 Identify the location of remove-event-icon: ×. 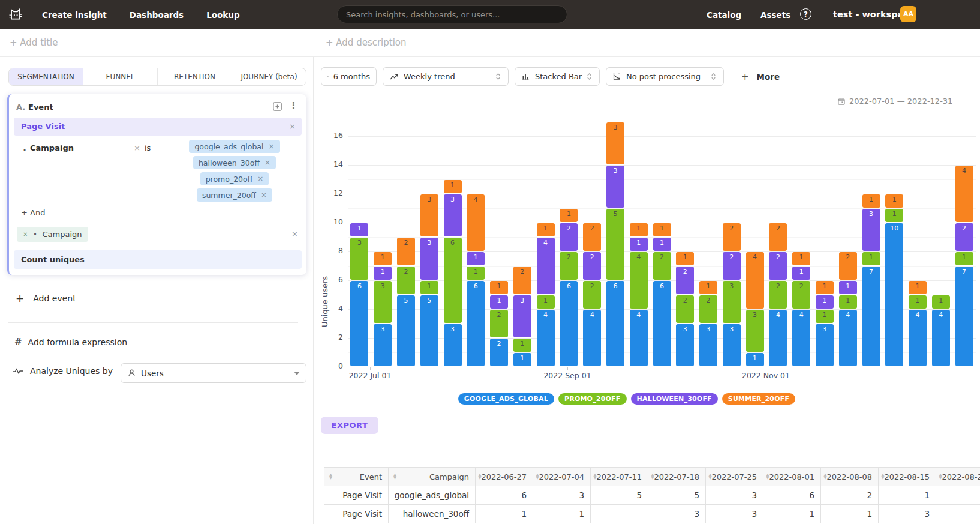
(293, 126).